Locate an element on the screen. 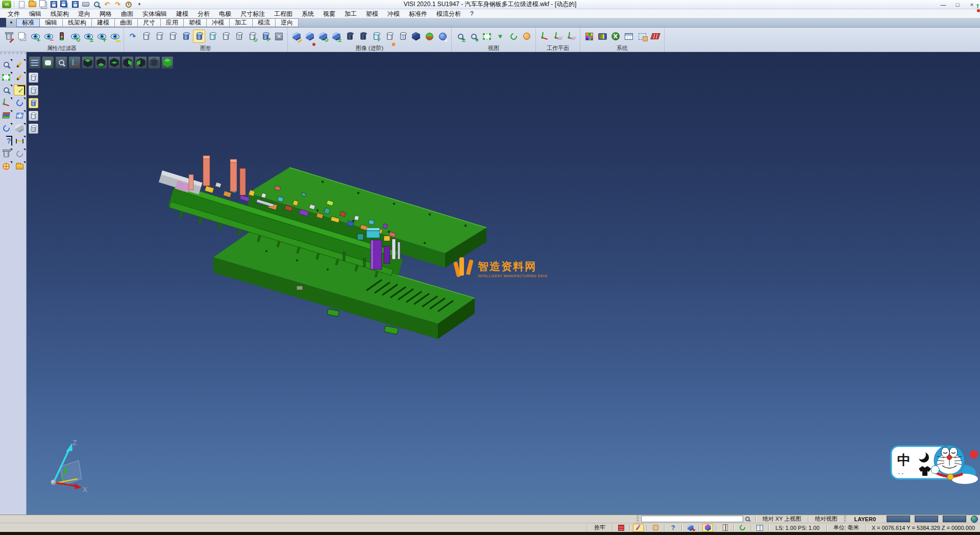 The height and width of the screenshot is (535, 980). workplane-3-icon is located at coordinates (571, 36).